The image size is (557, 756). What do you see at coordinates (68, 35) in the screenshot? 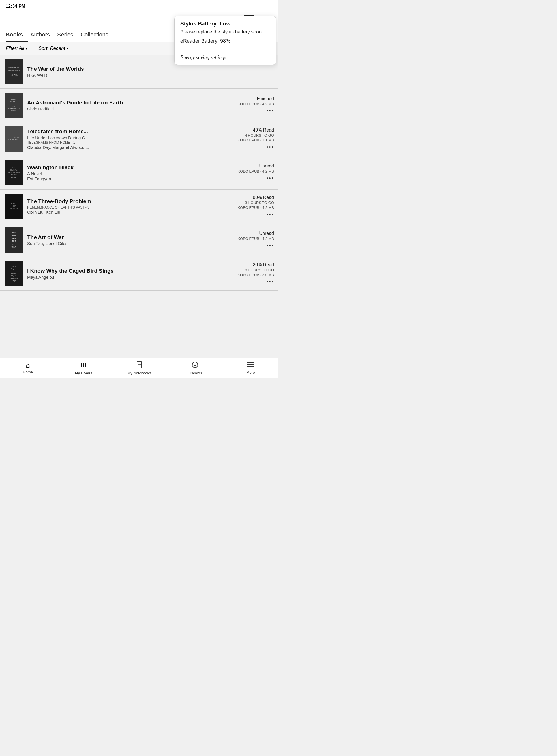
I see `tab-series: Series` at bounding box center [68, 35].